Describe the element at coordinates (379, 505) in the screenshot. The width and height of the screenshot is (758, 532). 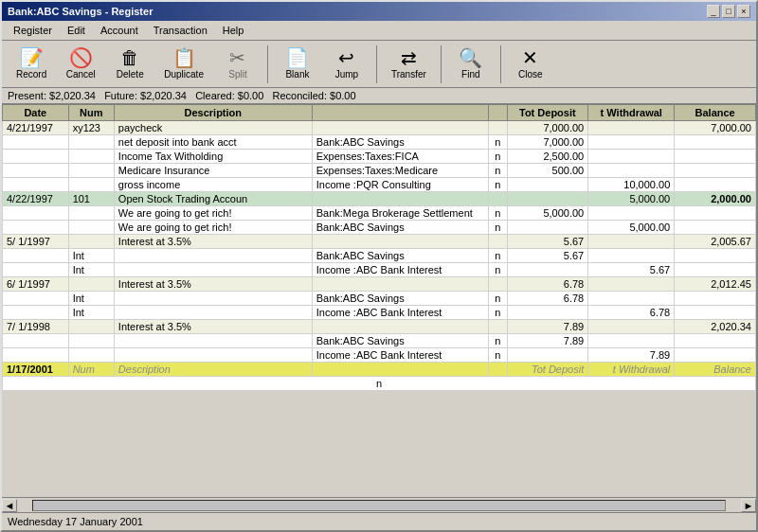
I see `scroll-track` at that location.